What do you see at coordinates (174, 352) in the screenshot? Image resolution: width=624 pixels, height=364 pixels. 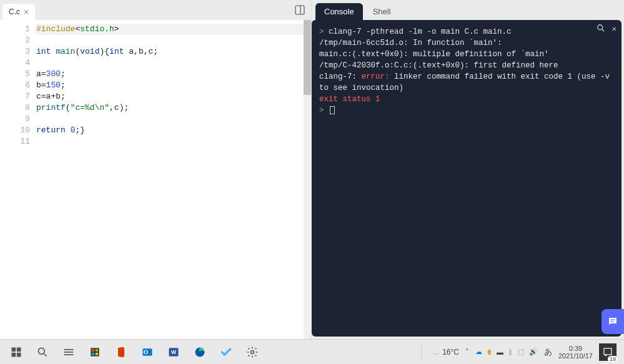 I see `taskbar-app-word: W` at bounding box center [174, 352].